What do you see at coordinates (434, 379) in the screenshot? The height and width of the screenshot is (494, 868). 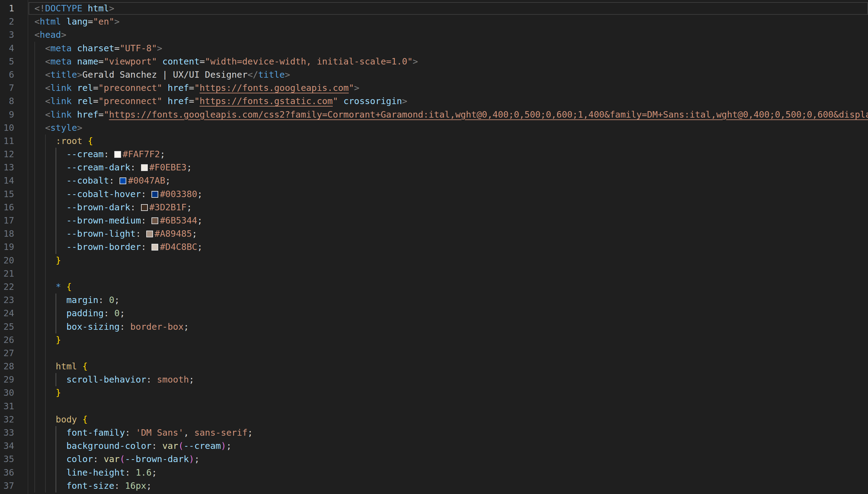 I see `code-line: 29 scroll-behavior: smooth;` at bounding box center [434, 379].